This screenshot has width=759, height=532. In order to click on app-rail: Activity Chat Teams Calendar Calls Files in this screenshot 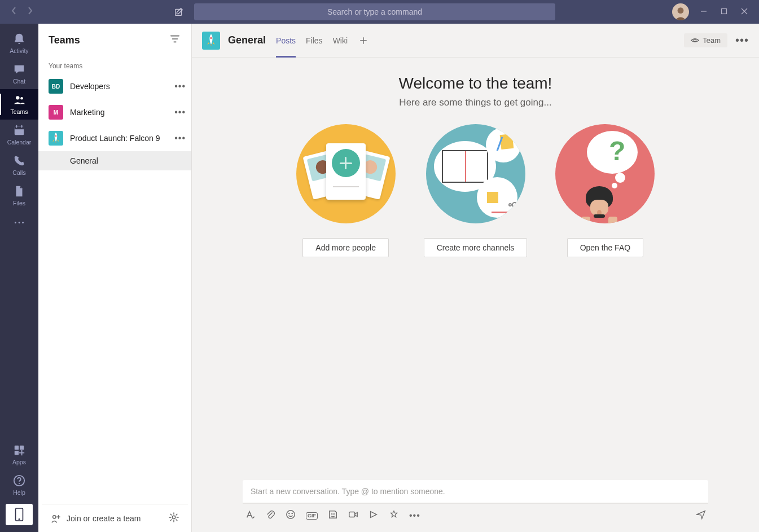, I will do `click(19, 278)`.